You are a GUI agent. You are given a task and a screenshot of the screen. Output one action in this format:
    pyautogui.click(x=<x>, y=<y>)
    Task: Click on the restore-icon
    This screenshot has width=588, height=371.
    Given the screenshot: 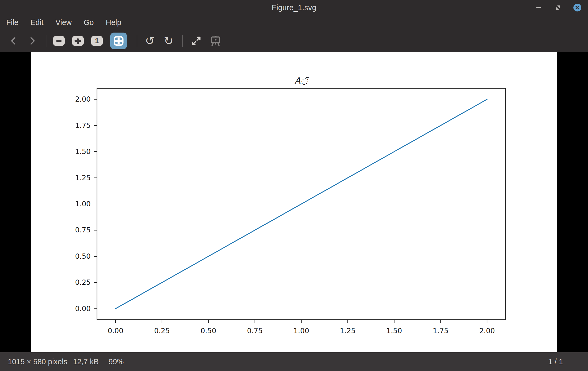 What is the action you would take?
    pyautogui.click(x=558, y=8)
    